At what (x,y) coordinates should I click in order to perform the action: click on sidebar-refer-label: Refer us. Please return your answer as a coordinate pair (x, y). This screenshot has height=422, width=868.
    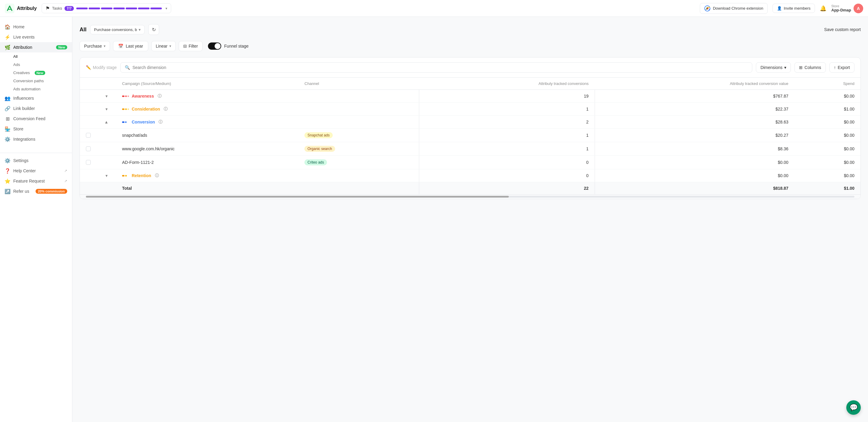
    Looking at the image, I should click on (21, 191).